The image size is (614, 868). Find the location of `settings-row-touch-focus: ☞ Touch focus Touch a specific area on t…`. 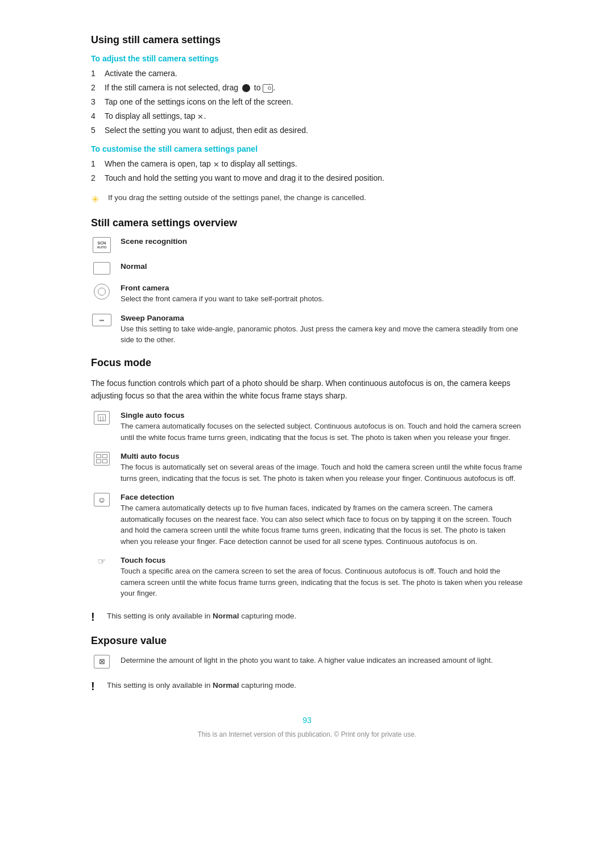

settings-row-touch-focus: ☞ Touch focus Touch a specific area on t… is located at coordinates (307, 578).